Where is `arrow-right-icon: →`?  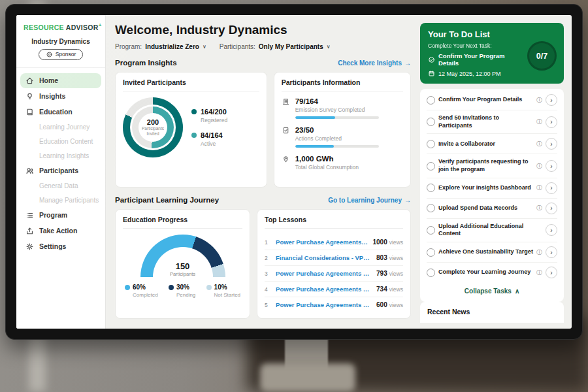 arrow-right-icon: → is located at coordinates (408, 200).